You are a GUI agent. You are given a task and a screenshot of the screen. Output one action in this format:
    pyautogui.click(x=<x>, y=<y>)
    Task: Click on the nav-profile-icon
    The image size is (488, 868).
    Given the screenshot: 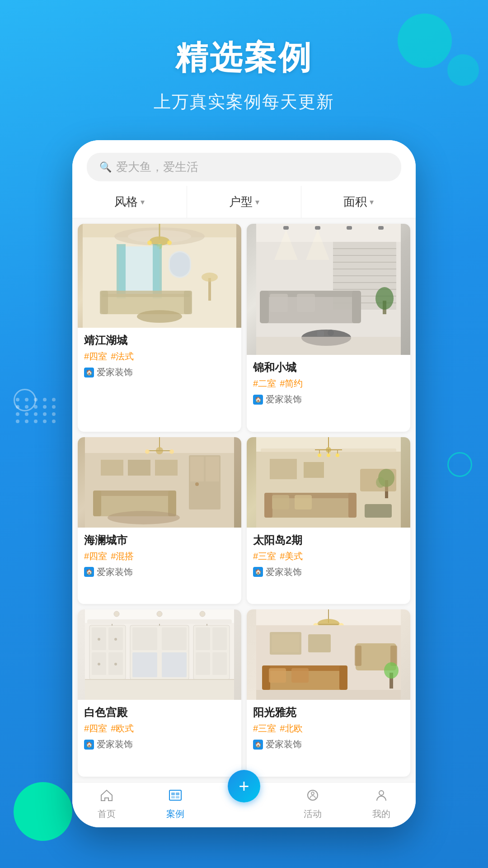 What is the action you would take?
    pyautogui.click(x=381, y=797)
    